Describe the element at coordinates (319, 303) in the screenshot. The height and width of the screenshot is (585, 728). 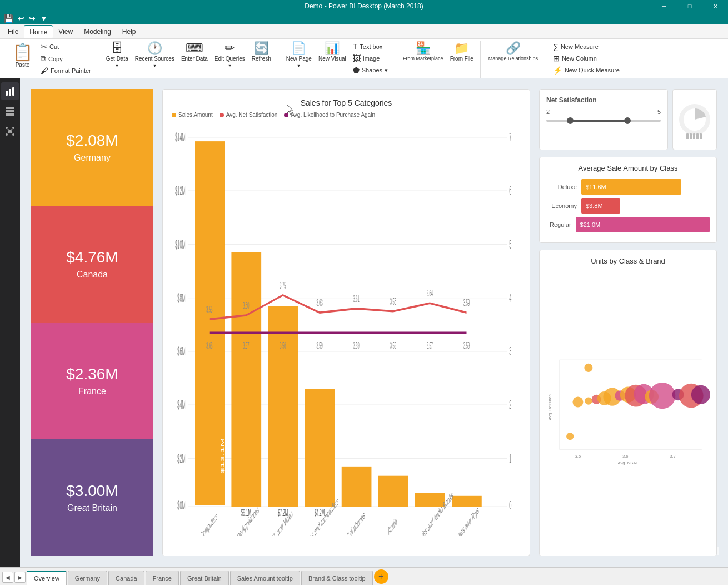
I see `svg-text: 3.63` at that location.